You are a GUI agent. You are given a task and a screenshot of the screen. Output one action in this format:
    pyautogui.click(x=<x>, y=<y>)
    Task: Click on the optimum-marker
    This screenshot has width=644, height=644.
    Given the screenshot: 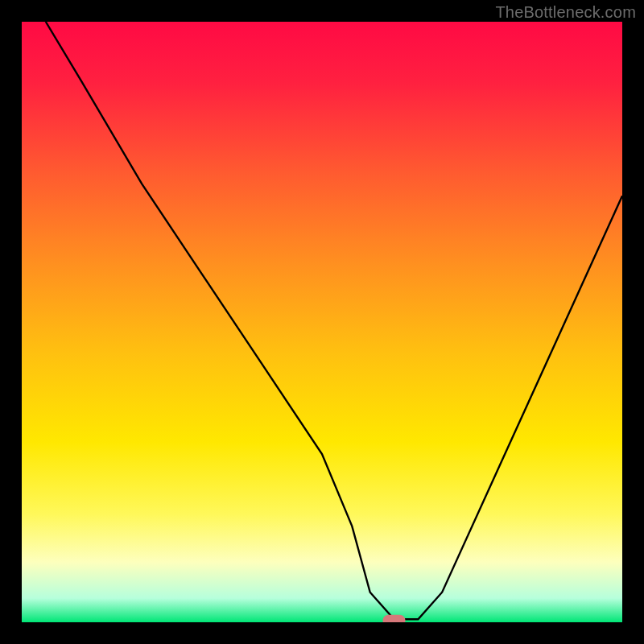 What is the action you would take?
    pyautogui.click(x=394, y=618)
    